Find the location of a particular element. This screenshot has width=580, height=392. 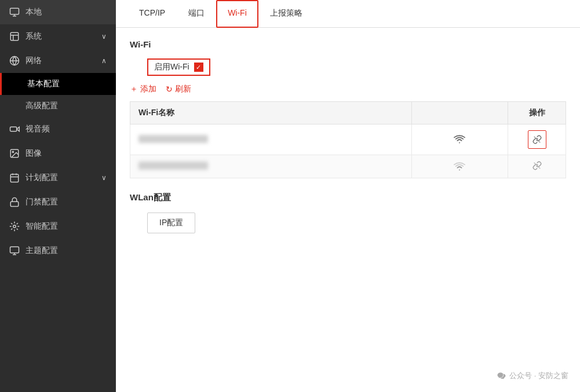

wechat-icon is located at coordinates (502, 375).